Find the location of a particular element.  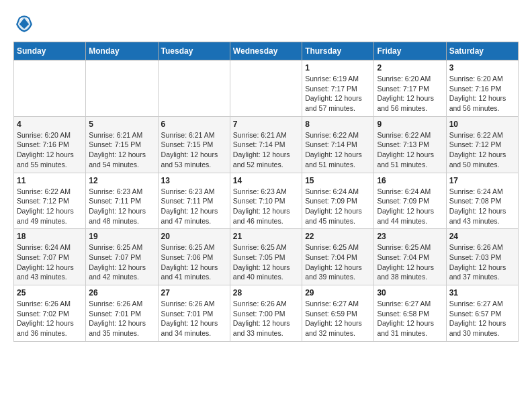

day-detail-11: Sunrise: 6:22 AMSunset: 7:12 PMDaylight:… is located at coordinates (50, 207).